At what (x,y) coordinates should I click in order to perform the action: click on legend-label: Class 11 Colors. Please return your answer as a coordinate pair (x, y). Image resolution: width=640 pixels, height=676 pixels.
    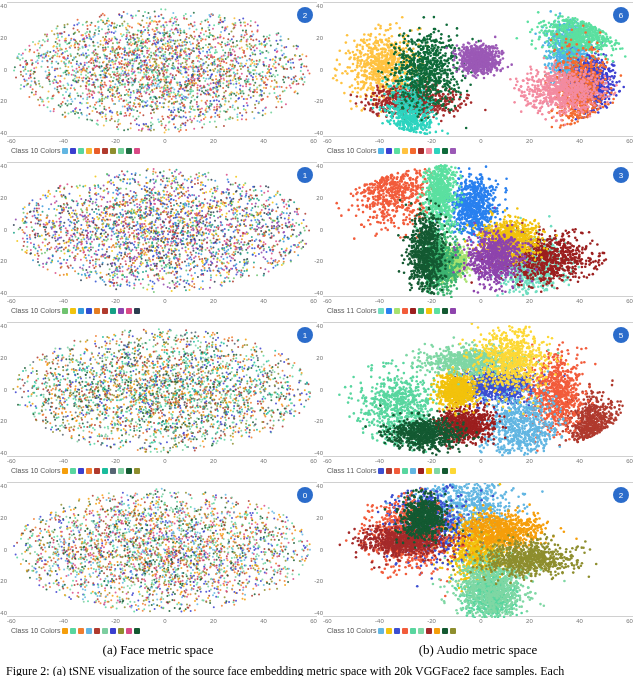
    Looking at the image, I should click on (352, 470).